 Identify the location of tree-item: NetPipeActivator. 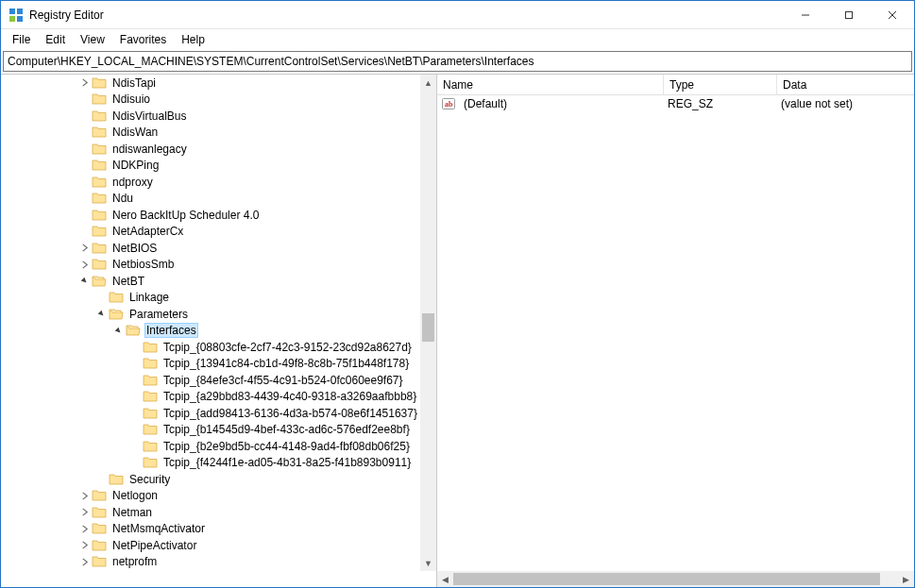
(212, 546).